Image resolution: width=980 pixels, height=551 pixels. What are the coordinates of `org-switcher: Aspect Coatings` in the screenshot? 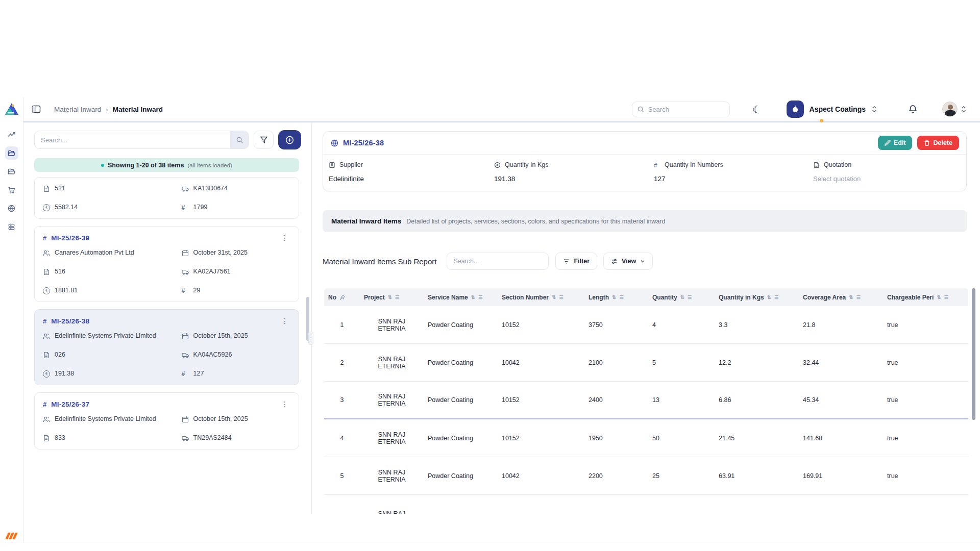 It's located at (832, 109).